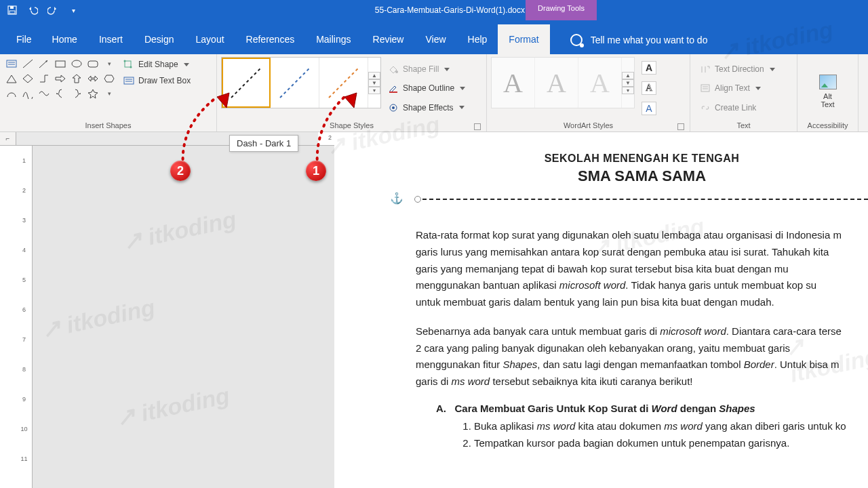  What do you see at coordinates (427, 88) in the screenshot?
I see `shape-outline-button: Shape Outline` at bounding box center [427, 88].